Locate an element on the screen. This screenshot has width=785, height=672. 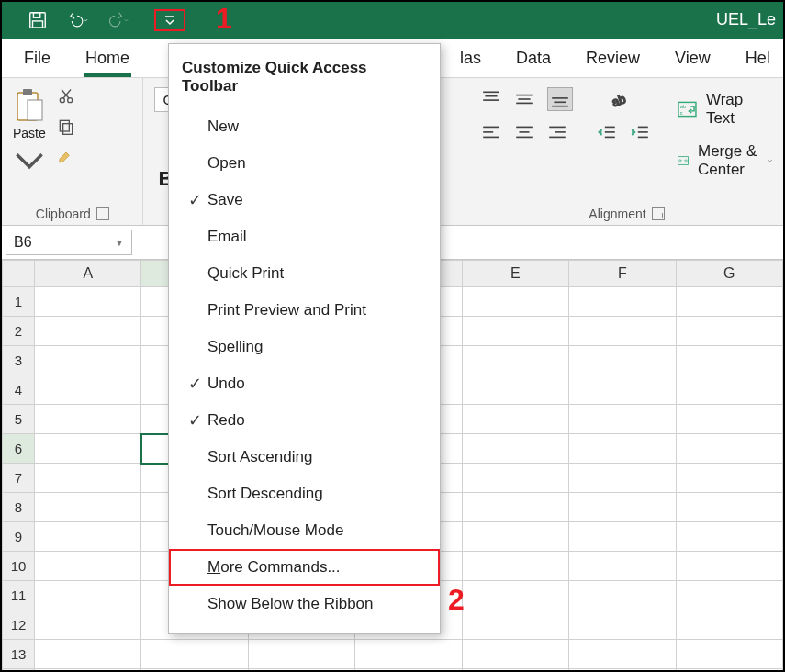
row-header: 9 is located at coordinates (18, 537).